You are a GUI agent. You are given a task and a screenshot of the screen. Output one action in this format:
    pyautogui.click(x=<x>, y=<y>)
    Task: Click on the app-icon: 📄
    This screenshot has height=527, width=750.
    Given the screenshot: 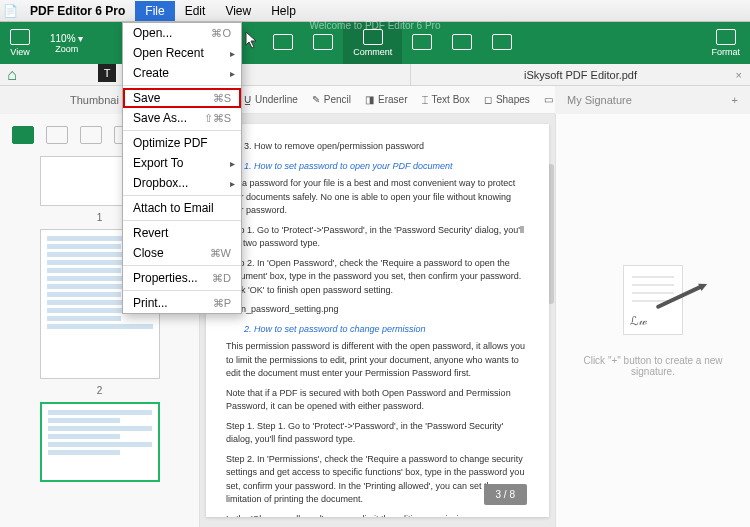 What is the action you would take?
    pyautogui.click(x=10, y=11)
    